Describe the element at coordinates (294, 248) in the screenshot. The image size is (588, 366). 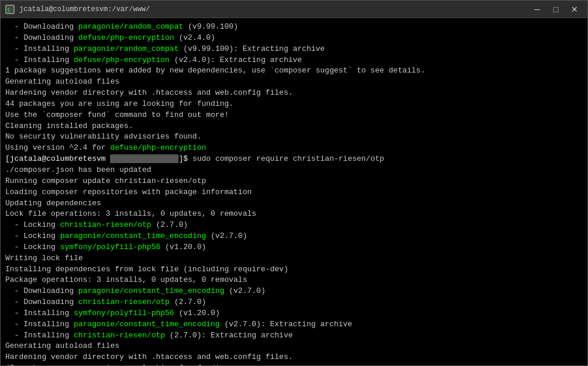
I see `terminal-line: - Locking symfony/polyfill-php56 (v1.20.…` at that location.